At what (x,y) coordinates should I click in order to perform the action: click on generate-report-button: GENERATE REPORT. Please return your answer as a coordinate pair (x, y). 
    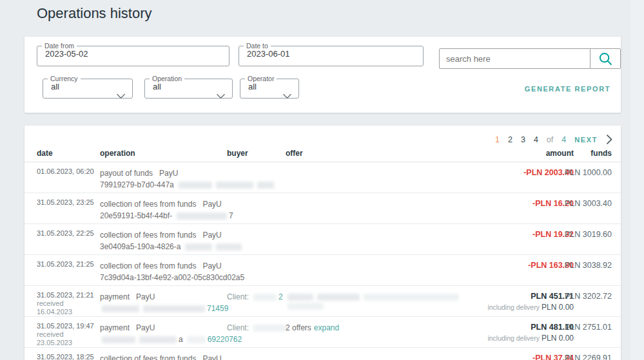
    Looking at the image, I should click on (567, 89).